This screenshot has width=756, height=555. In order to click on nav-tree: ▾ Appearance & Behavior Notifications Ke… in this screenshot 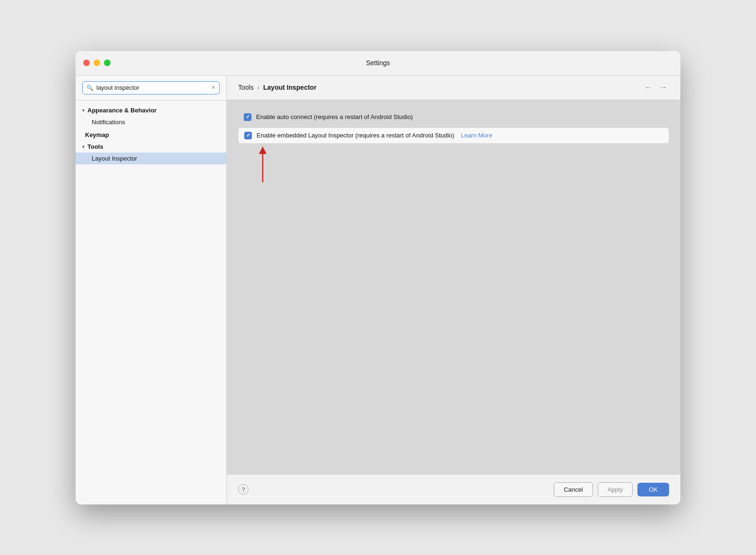, I will do `click(151, 302)`.